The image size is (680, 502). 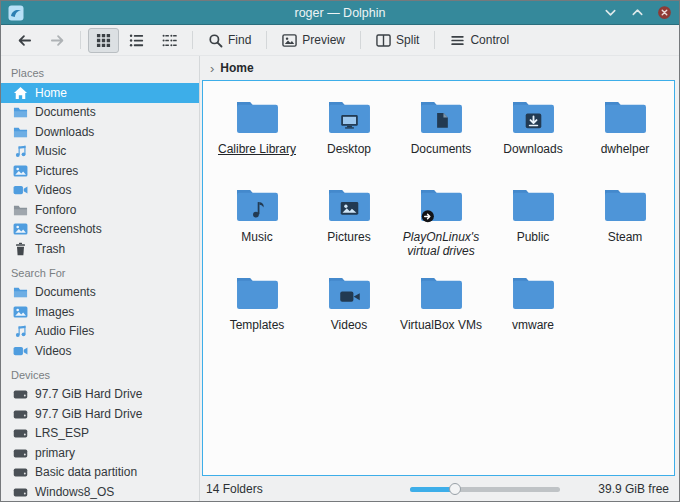 I want to click on minimize-button, so click(x=610, y=13).